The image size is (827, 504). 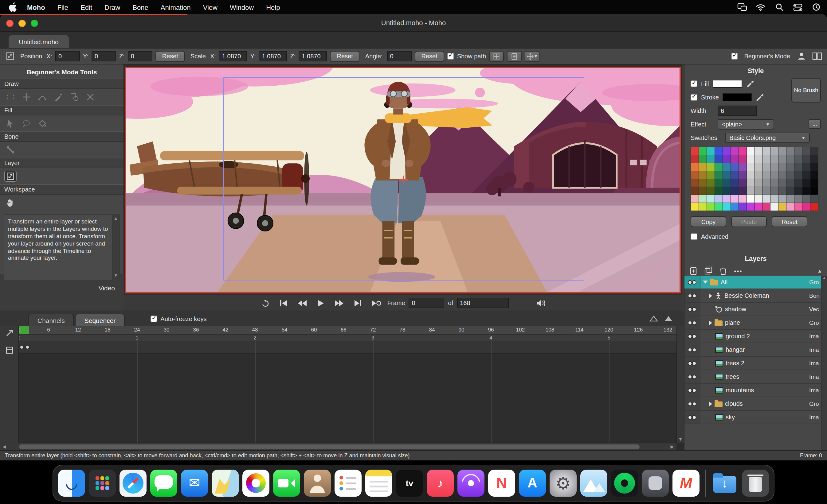 What do you see at coordinates (358, 303) in the screenshot?
I see `go-to-end-button` at bounding box center [358, 303].